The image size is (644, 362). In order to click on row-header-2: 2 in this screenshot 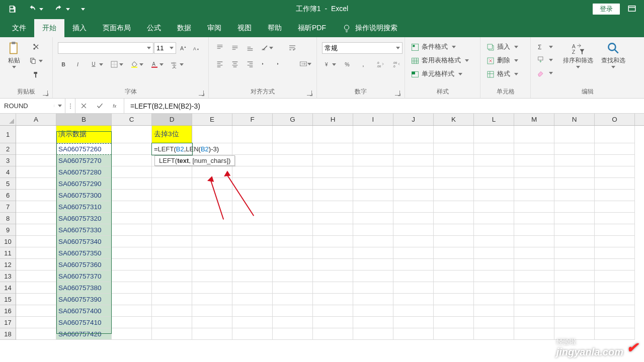, I will do `click(8, 149)`.